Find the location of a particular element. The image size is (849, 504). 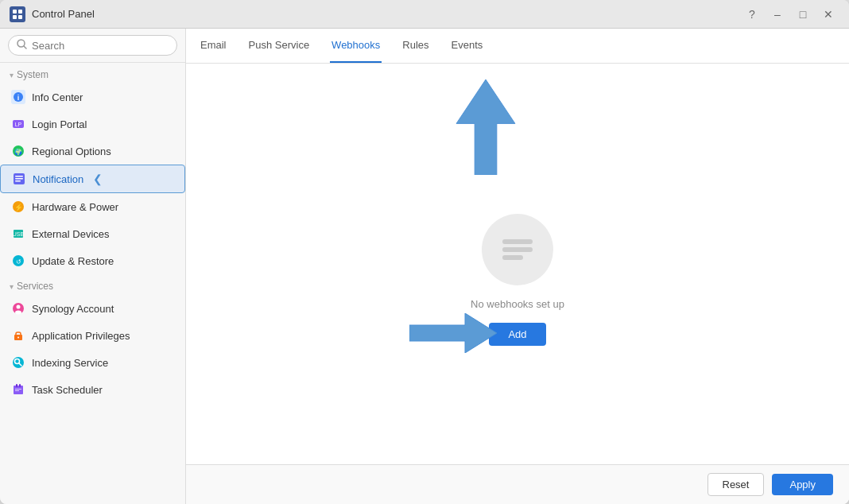

arrow-right-indicator is located at coordinates (453, 335).